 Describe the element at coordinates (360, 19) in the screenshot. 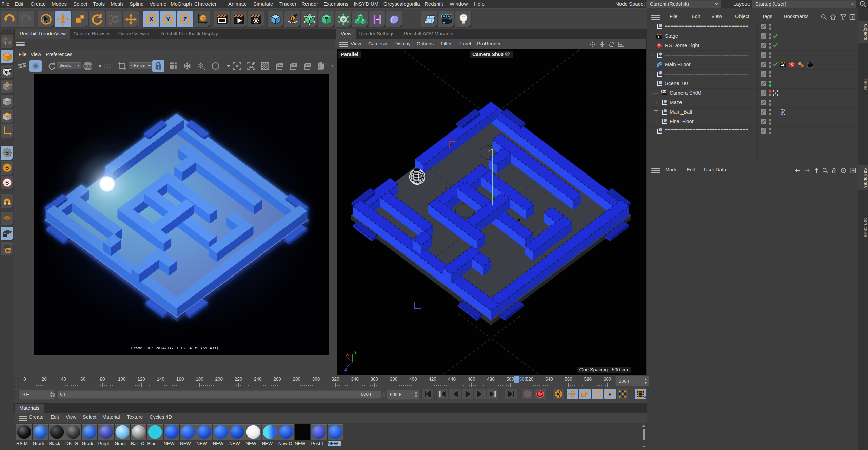

I see `tool-cubes-three` at that location.